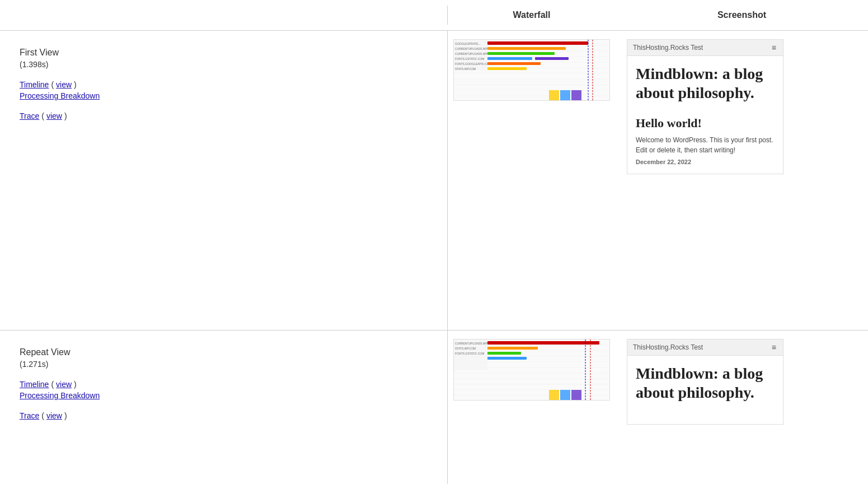  Describe the element at coordinates (532, 180) in the screenshot. I see `first-view-waterfall: GOOGLEUPDATE... CURRENTUPLOADS.WP... CUR…` at that location.